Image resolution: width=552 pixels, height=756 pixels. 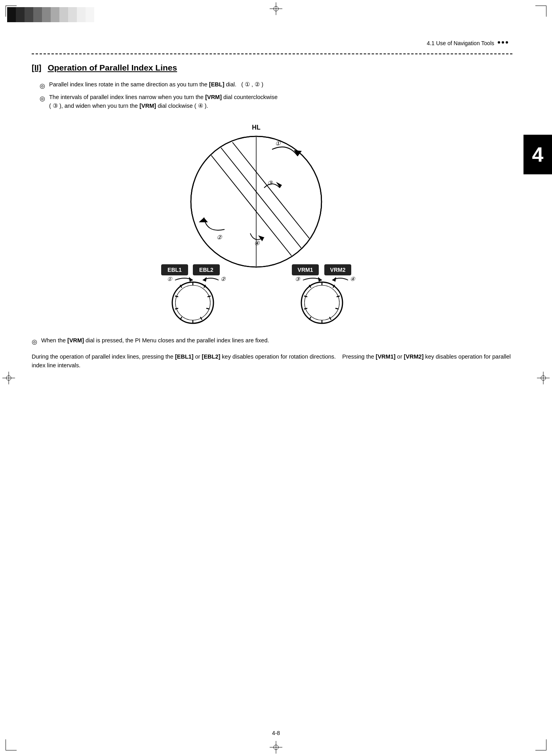 What do you see at coordinates (175, 270) in the screenshot?
I see `svg-text: EBL1` at bounding box center [175, 270].